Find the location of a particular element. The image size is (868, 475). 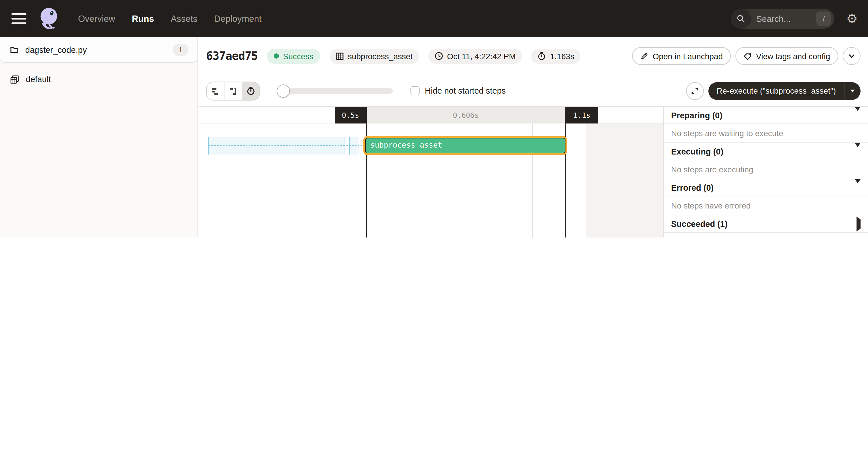

expand-icon is located at coordinates (695, 91).